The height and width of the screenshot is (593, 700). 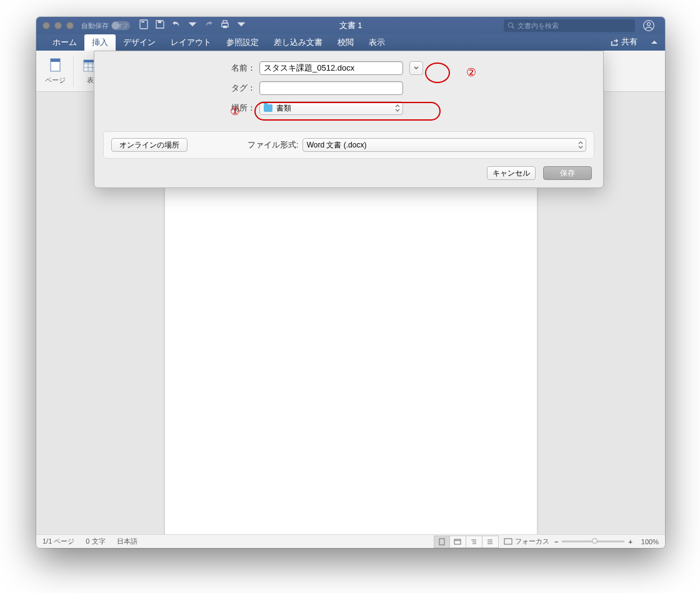 What do you see at coordinates (624, 42) in the screenshot?
I see `share-button: 共有` at bounding box center [624, 42].